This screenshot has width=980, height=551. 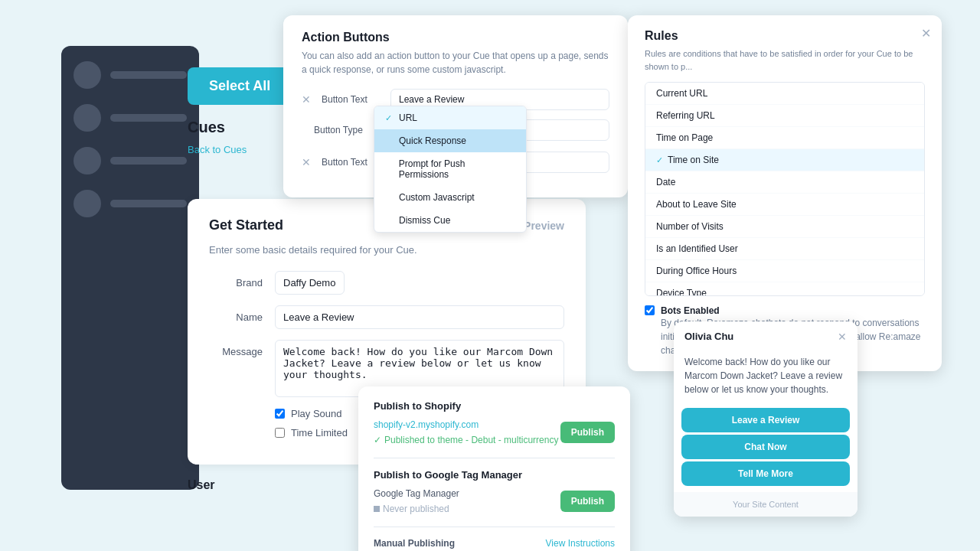 What do you see at coordinates (217, 150) in the screenshot?
I see `back-to-cues-link: Back to Cues` at bounding box center [217, 150].